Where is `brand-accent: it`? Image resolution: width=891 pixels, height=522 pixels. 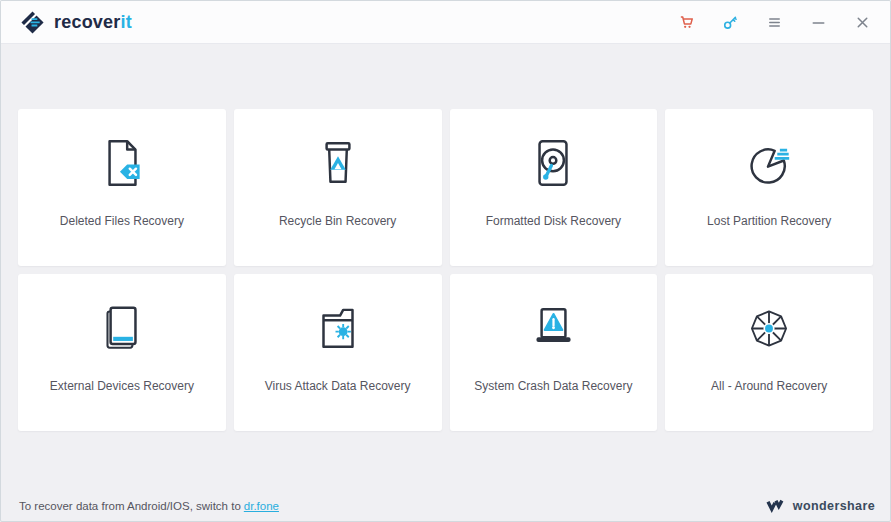 brand-accent: it is located at coordinates (126, 22).